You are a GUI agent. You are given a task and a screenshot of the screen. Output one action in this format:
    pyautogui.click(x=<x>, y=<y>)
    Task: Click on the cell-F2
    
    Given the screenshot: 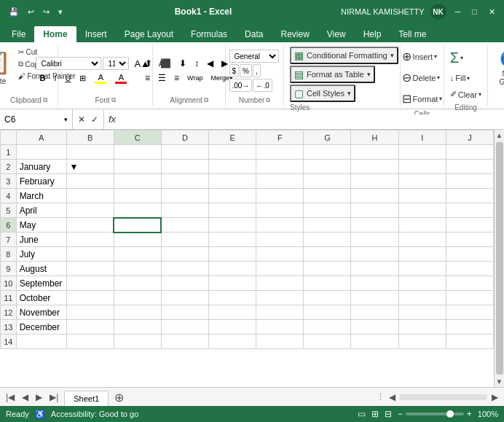 What is the action you would take?
    pyautogui.click(x=280, y=167)
    